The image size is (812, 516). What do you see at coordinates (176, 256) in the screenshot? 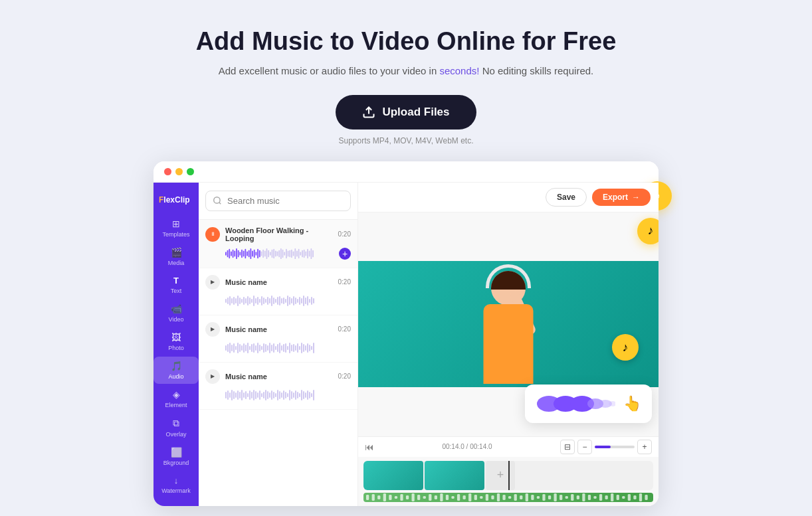
I see `sidebar-item-media: 🎬 Media` at bounding box center [176, 256].